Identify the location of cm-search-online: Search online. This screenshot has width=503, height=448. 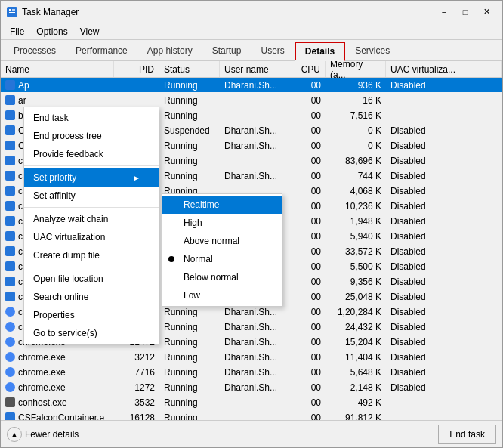
(91, 297).